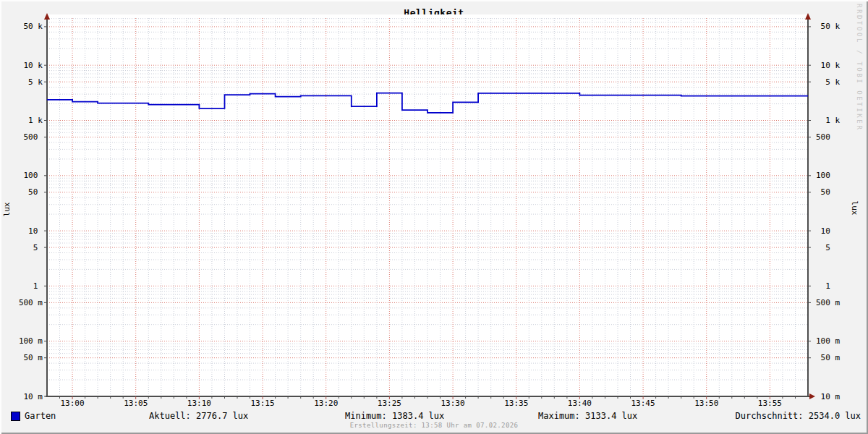 This screenshot has height=434, width=868. Describe the element at coordinates (799, 416) in the screenshot. I see `stat-durchschnitt: Durchschnitt: 2534.0 lux` at that location.